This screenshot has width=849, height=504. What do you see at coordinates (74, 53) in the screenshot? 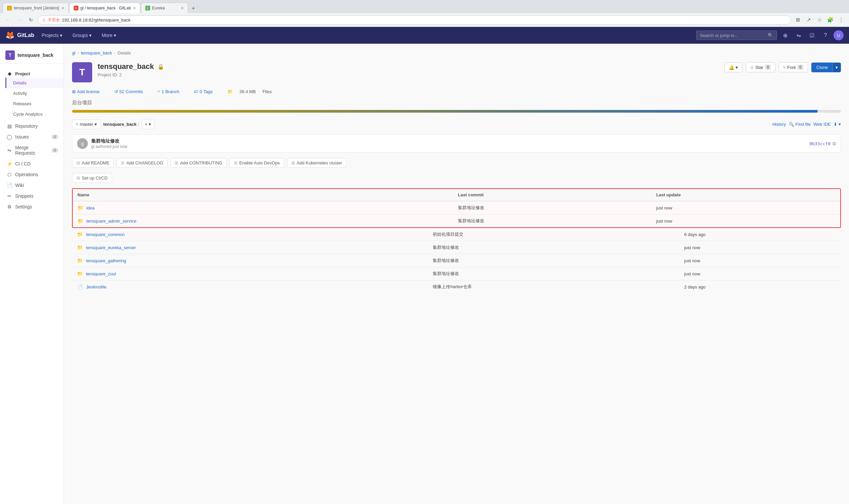
I see `breadcrumb-gl: gl` at bounding box center [74, 53].